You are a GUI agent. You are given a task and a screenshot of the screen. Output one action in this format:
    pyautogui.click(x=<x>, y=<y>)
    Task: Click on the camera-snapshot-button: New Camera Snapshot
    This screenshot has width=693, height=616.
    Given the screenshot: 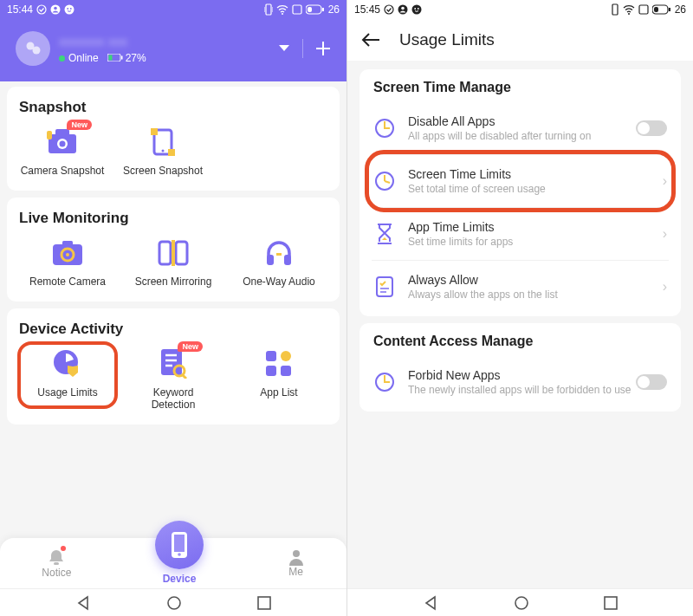 What is the action you would take?
    pyautogui.click(x=62, y=151)
    